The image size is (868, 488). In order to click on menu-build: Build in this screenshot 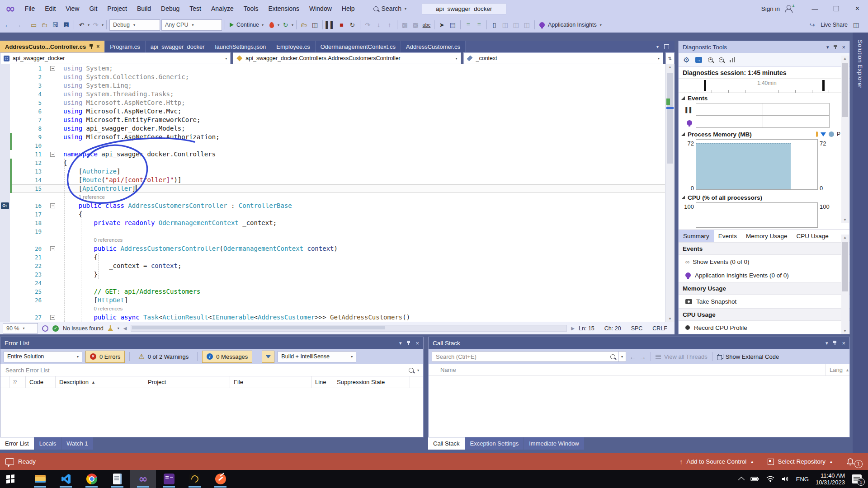, I will do `click(144, 9)`.